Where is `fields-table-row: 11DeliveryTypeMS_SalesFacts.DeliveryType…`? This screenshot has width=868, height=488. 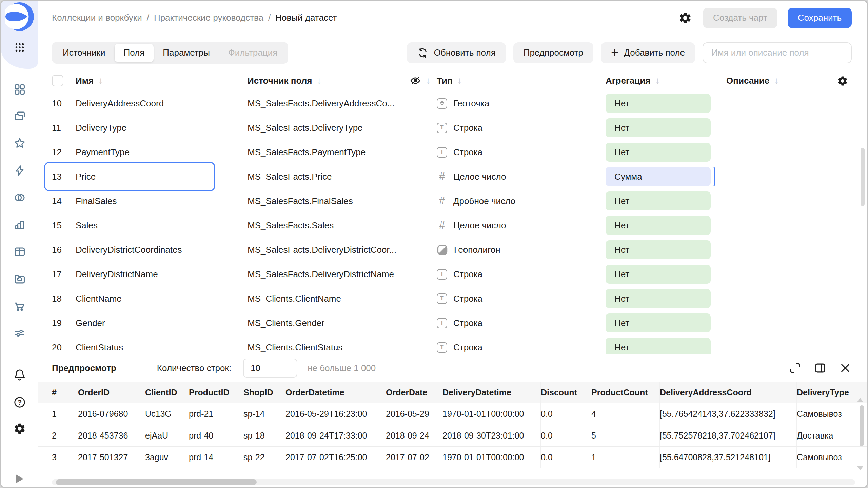 fields-table-row: 11DeliveryTypeMS_SalesFacts.DeliveryType… is located at coordinates (453, 128).